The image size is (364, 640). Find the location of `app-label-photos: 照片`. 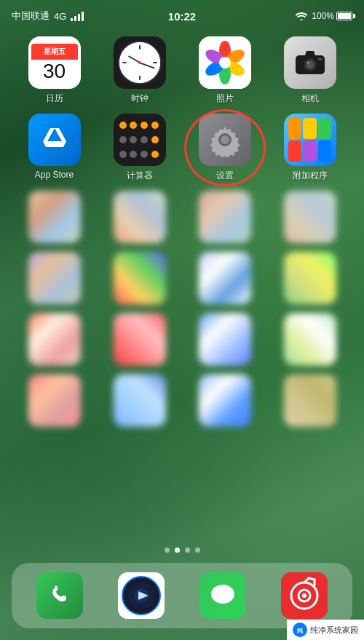

app-label-photos: 照片 is located at coordinates (225, 99).